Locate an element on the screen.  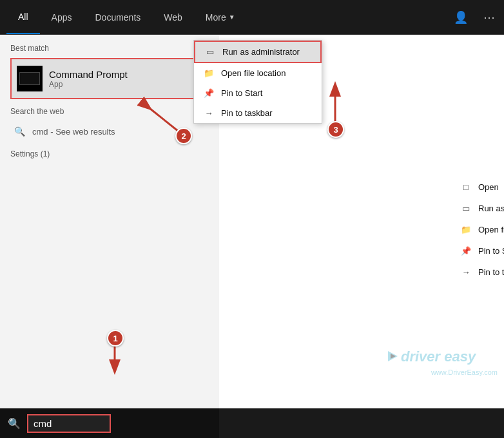
tab-documents: Documents is located at coordinates (117, 17).